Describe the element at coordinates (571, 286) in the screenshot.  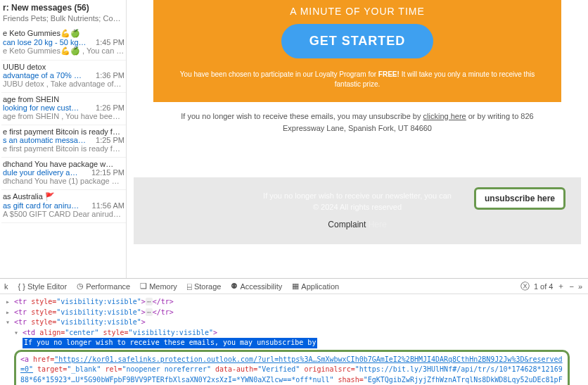
I see `search-prev-icon: −` at that location.